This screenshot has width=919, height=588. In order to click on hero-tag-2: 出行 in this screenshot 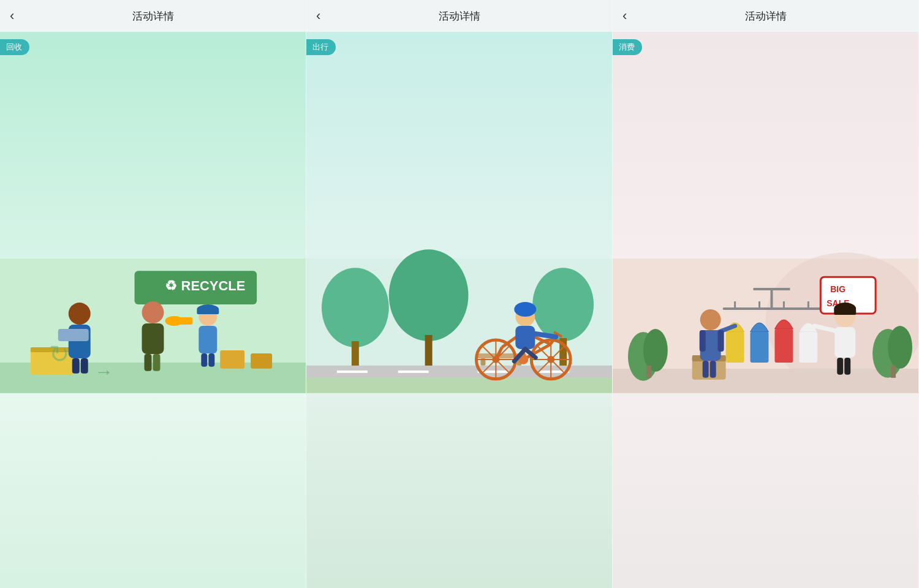, I will do `click(321, 47)`.